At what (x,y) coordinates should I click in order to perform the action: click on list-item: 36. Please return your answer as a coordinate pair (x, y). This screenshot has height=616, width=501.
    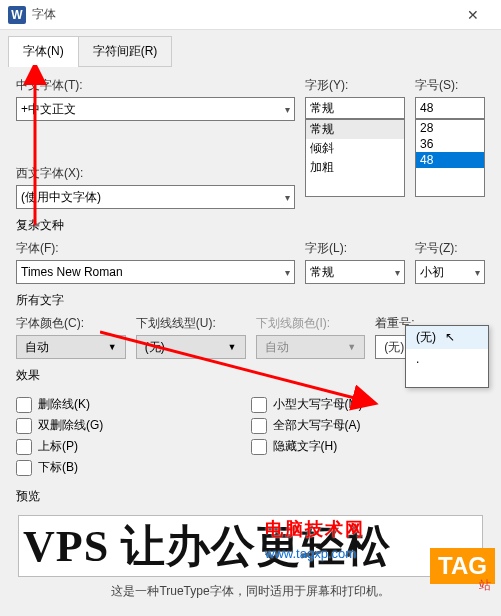
    Looking at the image, I should click on (450, 144).